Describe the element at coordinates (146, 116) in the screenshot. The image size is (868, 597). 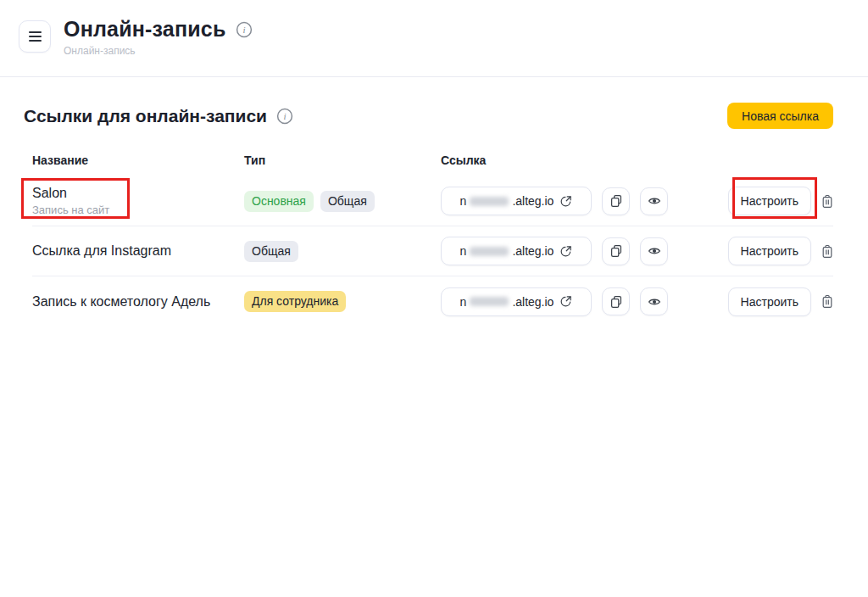
I see `section-title: Ссылки для онлайн-записи` at that location.